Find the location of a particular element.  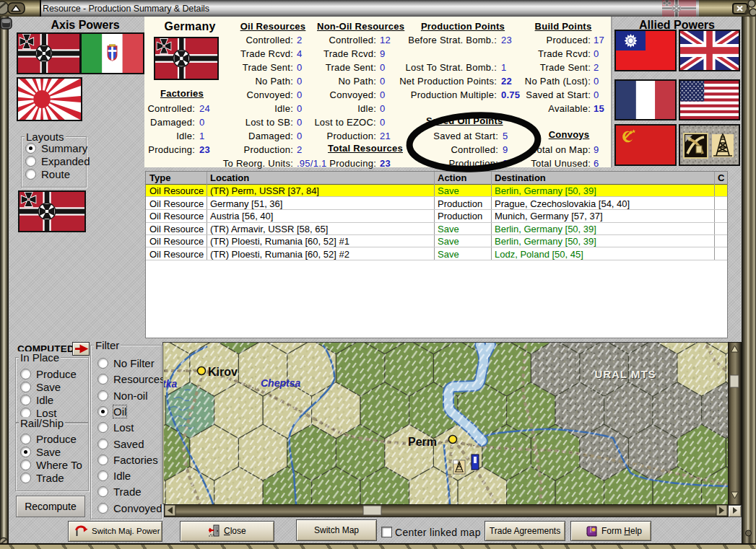

svg-text: Perm is located at coordinates (422, 442).